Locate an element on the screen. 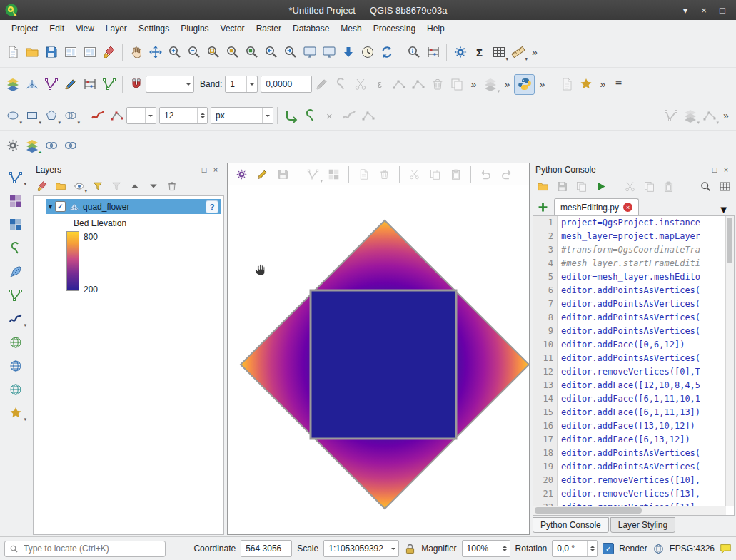 Image resolution: width=736 pixels, height=560 pixels. menu-plugins: Plugins is located at coordinates (194, 29).